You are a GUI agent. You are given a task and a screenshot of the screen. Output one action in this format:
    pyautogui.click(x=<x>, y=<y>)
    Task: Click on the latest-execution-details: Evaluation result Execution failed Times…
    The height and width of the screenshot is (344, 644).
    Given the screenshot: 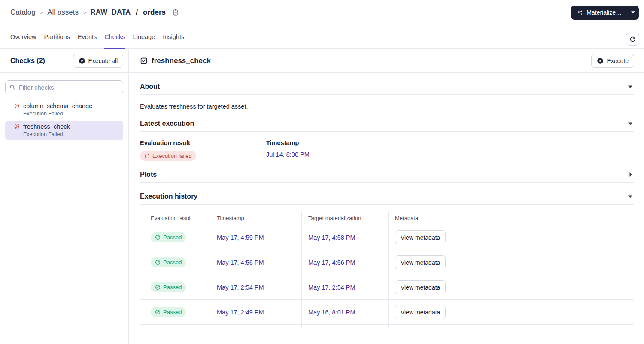 What is the action you would take?
    pyautogui.click(x=387, y=150)
    